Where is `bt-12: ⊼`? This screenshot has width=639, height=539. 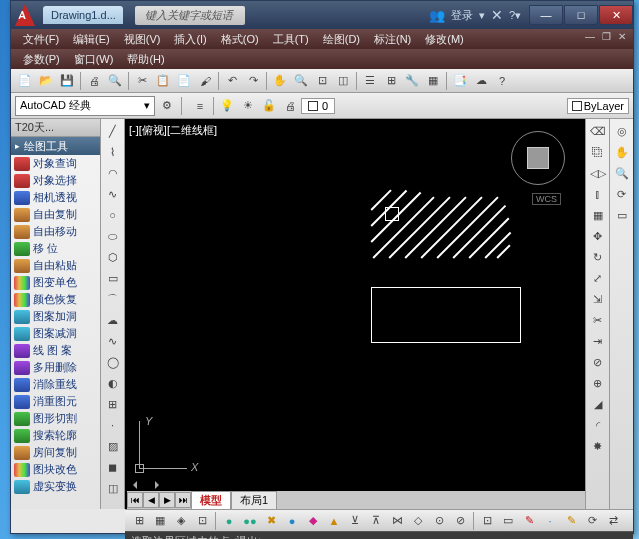 bt-12: ⊼ is located at coordinates (376, 521).